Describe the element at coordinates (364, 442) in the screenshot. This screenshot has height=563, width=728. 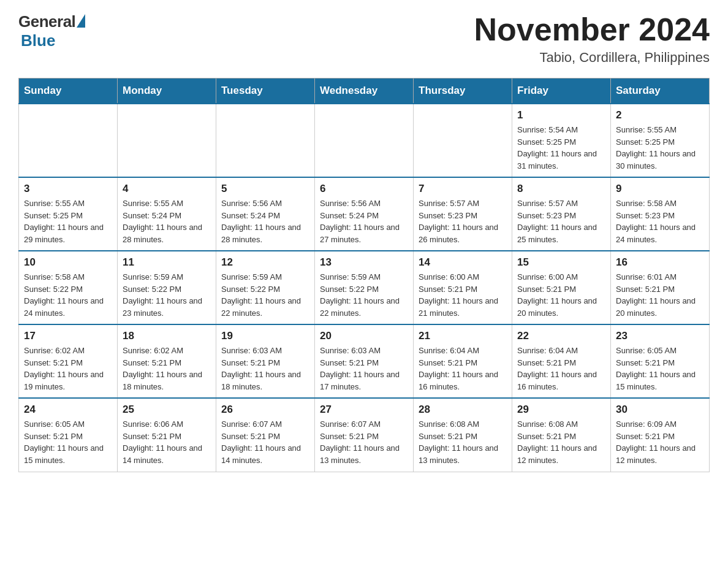
I see `day-info: Sunrise: 6:07 AM Sunset: 5:21 PM Dayligh…` at that location.